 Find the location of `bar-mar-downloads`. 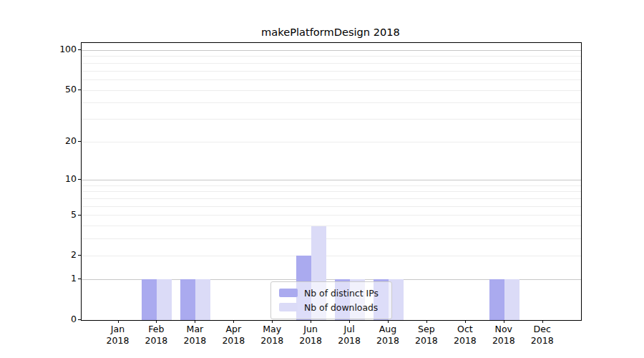

bar-mar-downloads is located at coordinates (203, 299).